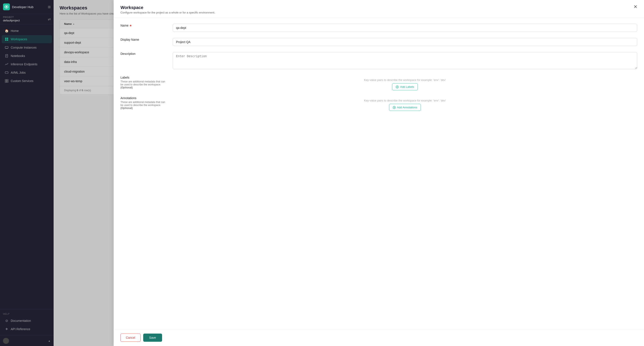 This screenshot has width=644, height=346. What do you see at coordinates (49, 7) in the screenshot?
I see `grid-icon: ⊞` at bounding box center [49, 7].